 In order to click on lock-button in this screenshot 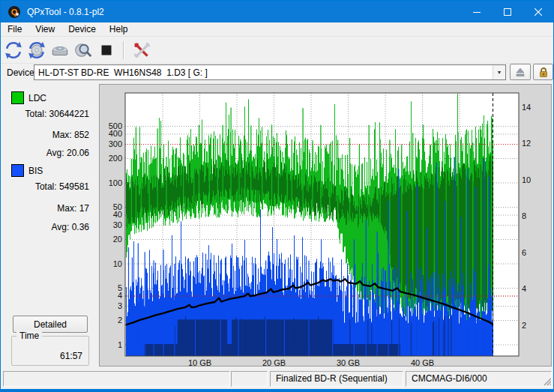, I will do `click(543, 72)`.